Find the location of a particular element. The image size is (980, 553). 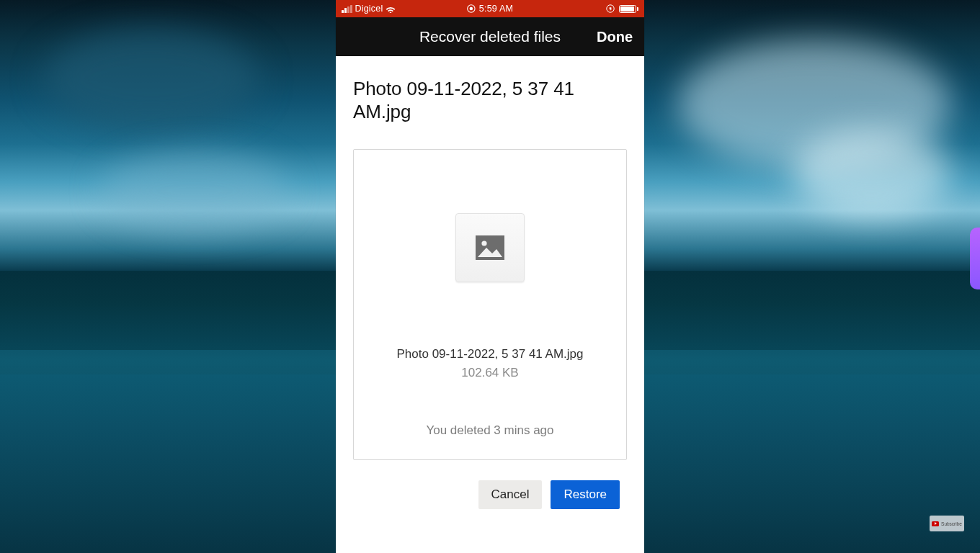

ios-status-bar: Digicel 5:59 AM is located at coordinates (490, 9).